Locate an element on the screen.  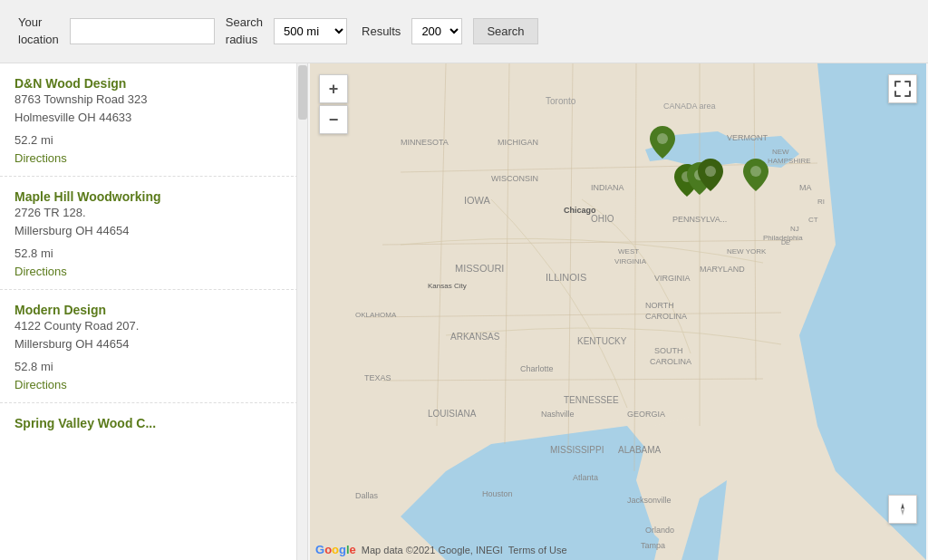
svg-text: LOUISIANA is located at coordinates (452, 413).